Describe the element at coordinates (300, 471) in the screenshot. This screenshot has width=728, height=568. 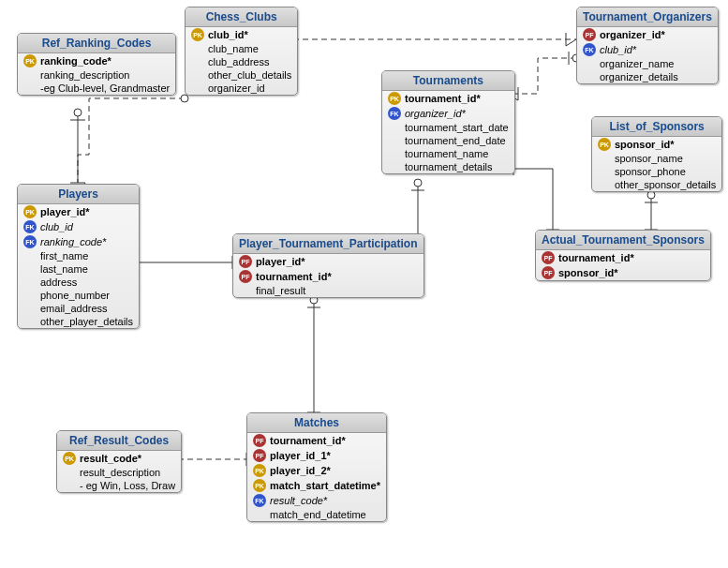
I see `column-name: player_id_2*` at that location.